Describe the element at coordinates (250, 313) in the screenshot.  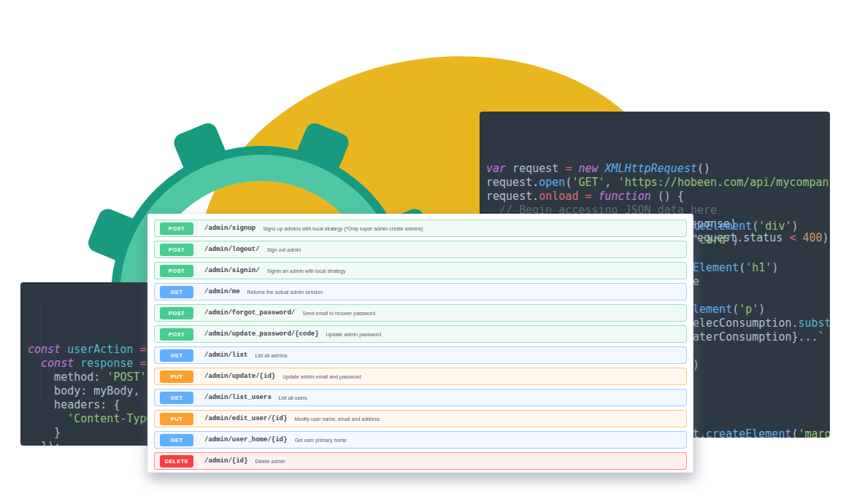
I see `endpoint-path: /admin/forgot_password/` at that location.